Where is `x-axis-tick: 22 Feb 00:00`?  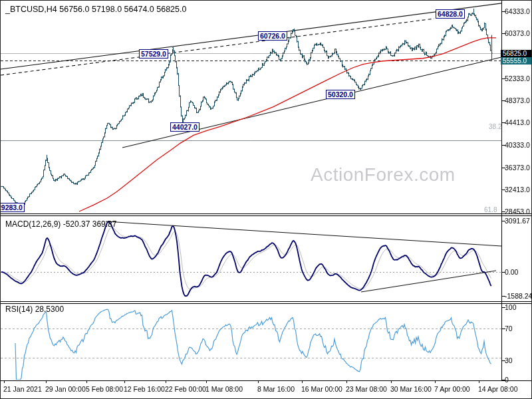 x-axis-tick: 22 Feb 00:00 is located at coordinates (186, 389).